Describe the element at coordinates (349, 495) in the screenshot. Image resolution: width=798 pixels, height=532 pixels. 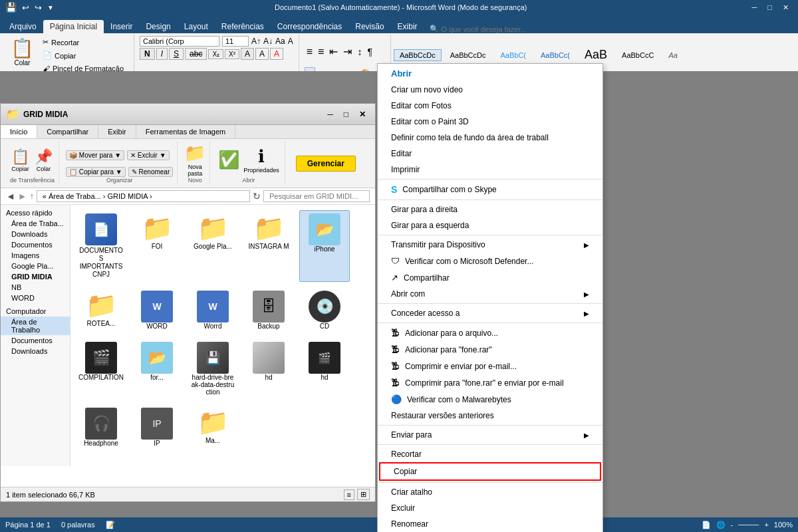
I see `list-view-button: ≡` at that location.